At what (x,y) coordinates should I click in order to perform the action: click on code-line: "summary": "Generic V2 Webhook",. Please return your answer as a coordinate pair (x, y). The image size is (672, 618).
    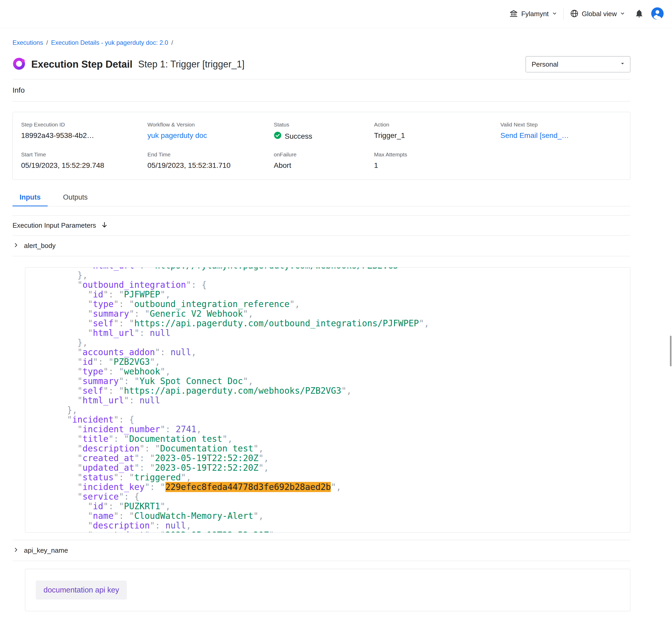
    Looking at the image, I should click on (333, 314).